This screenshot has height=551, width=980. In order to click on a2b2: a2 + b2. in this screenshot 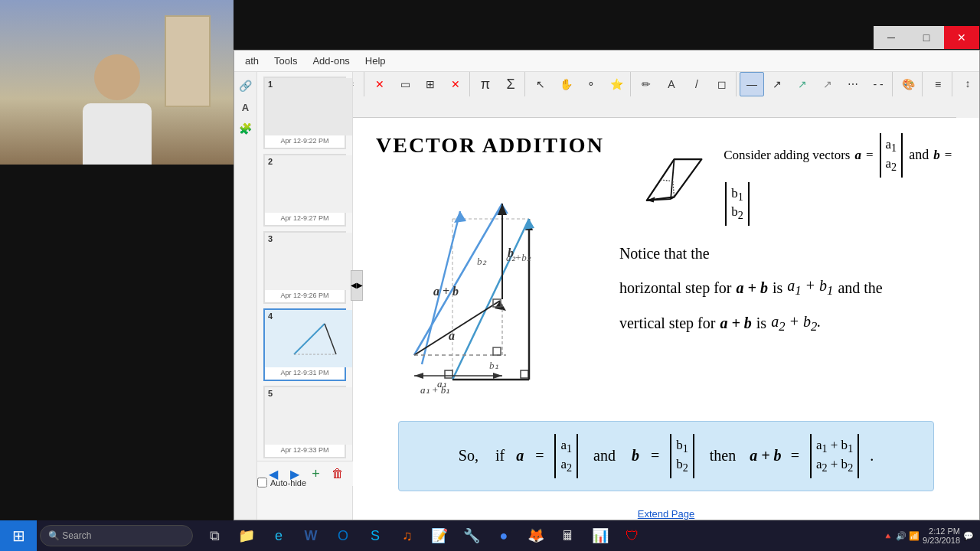, I will do `click(796, 323)`.